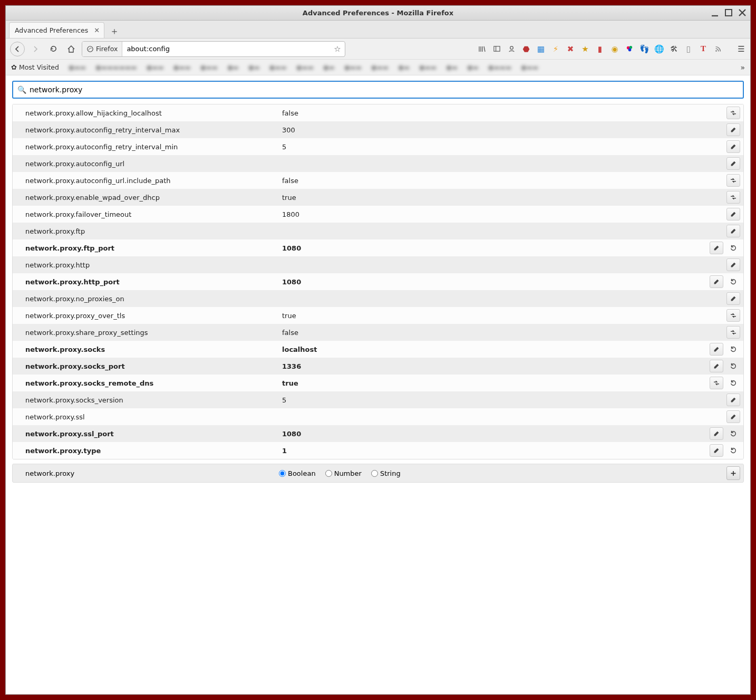 The height and width of the screenshot is (700, 756). I want to click on tab-strip: Advanced Preferences ✕ ＋, so click(378, 30).